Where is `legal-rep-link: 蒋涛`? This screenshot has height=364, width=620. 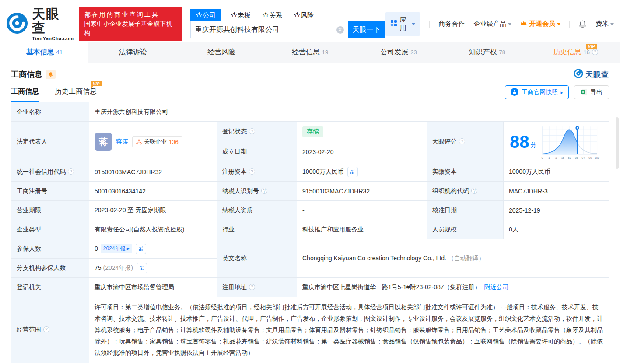
legal-rep-link: 蒋涛 is located at coordinates (122, 142).